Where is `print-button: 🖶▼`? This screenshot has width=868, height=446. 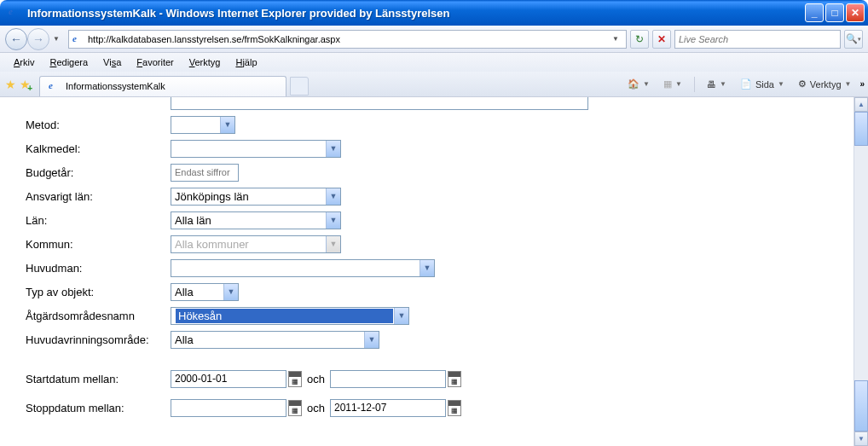 print-button: 🖶▼ is located at coordinates (716, 84).